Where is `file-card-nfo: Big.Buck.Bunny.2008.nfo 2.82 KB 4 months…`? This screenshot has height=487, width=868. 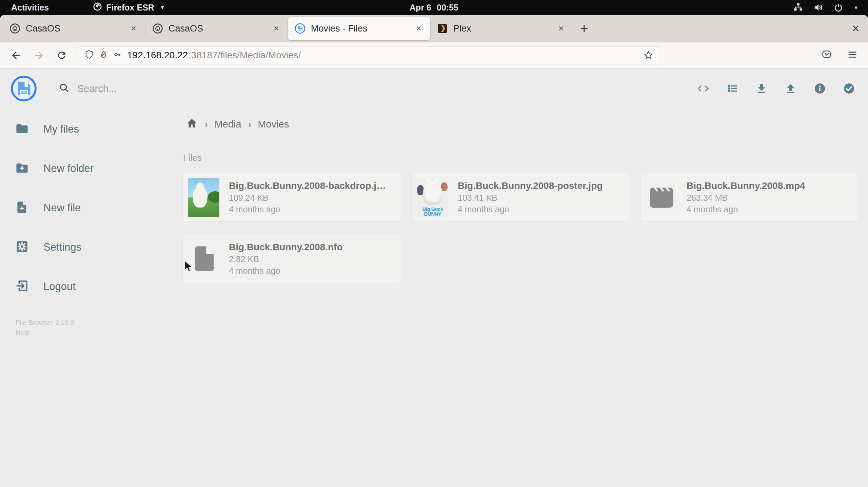 file-card-nfo: Big.Buck.Bunny.2008.nfo 2.82 KB 4 months… is located at coordinates (292, 258).